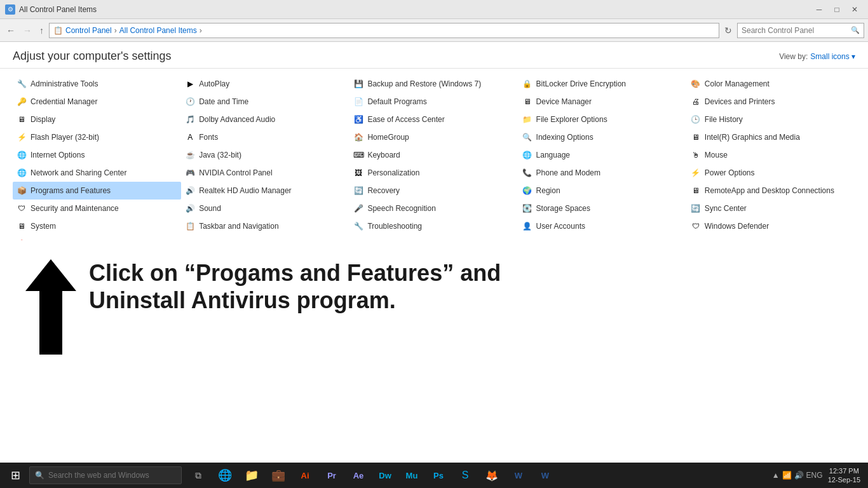 The height and width of the screenshot is (488, 868). Describe the element at coordinates (602, 84) in the screenshot. I see `cp-item-bitlocker: 🔒 BitLocker Drive Encryption` at that location.